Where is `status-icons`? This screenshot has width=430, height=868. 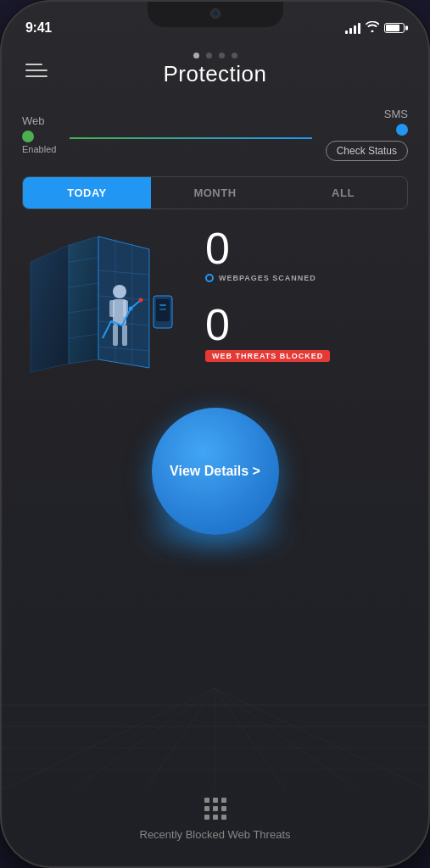 status-icons is located at coordinates (375, 28).